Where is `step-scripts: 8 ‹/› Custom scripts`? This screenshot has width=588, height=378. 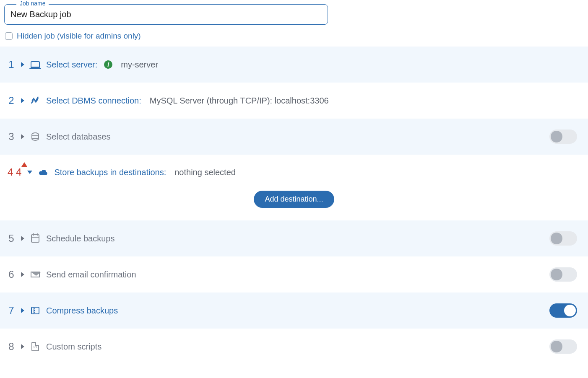
step-scripts: 8 ‹/› Custom scripts is located at coordinates (294, 347).